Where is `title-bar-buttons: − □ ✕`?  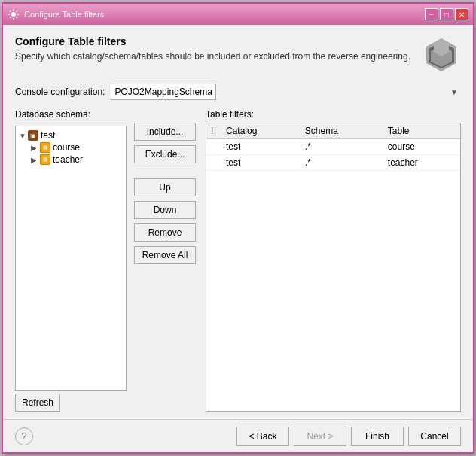
title-bar-buttons: − □ ✕ is located at coordinates (447, 14).